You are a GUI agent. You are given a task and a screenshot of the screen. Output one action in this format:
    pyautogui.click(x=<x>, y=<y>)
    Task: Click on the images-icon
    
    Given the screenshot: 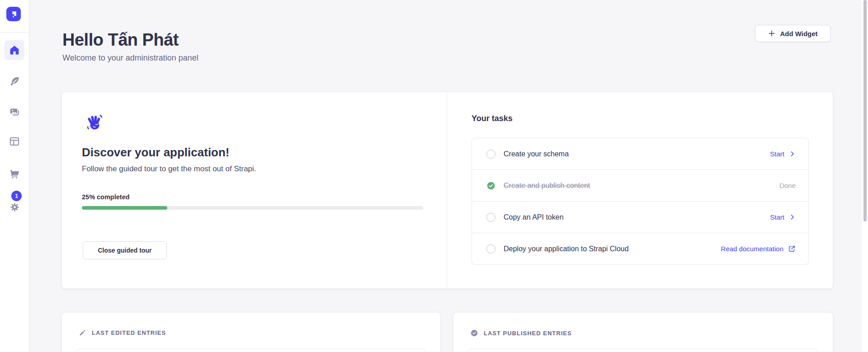 What is the action you would take?
    pyautogui.click(x=14, y=112)
    